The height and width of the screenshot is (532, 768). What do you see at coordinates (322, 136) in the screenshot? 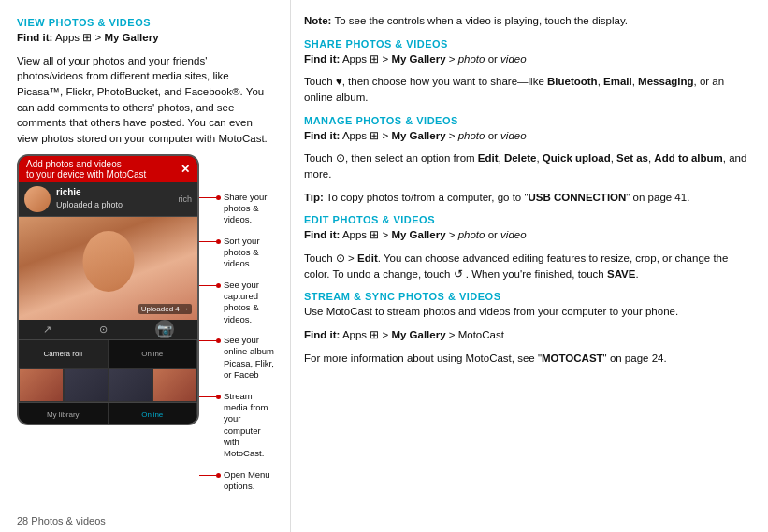
I see `manage-find-label: Find it:` at bounding box center [322, 136].